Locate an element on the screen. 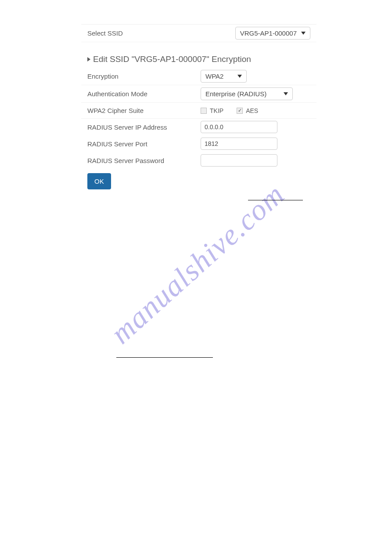  cipher-suite-label: WPA2 Cipher Suite is located at coordinates (144, 111).